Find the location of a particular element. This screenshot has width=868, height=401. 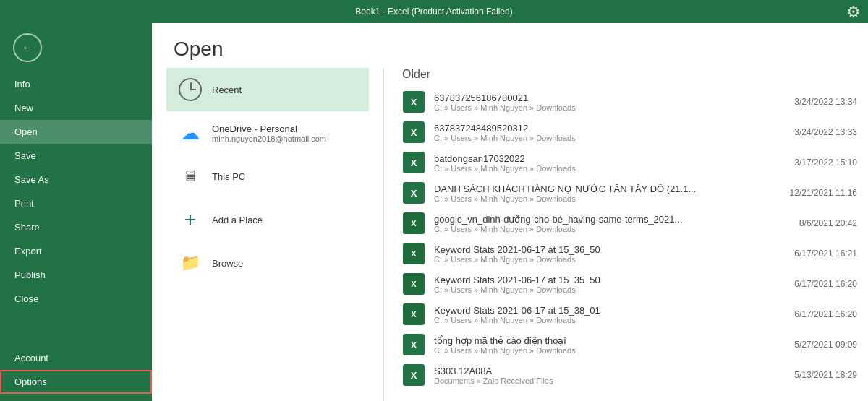

file-info: Keyword Stats 2021-06-17 at 15_35_50 C: … is located at coordinates (610, 285).